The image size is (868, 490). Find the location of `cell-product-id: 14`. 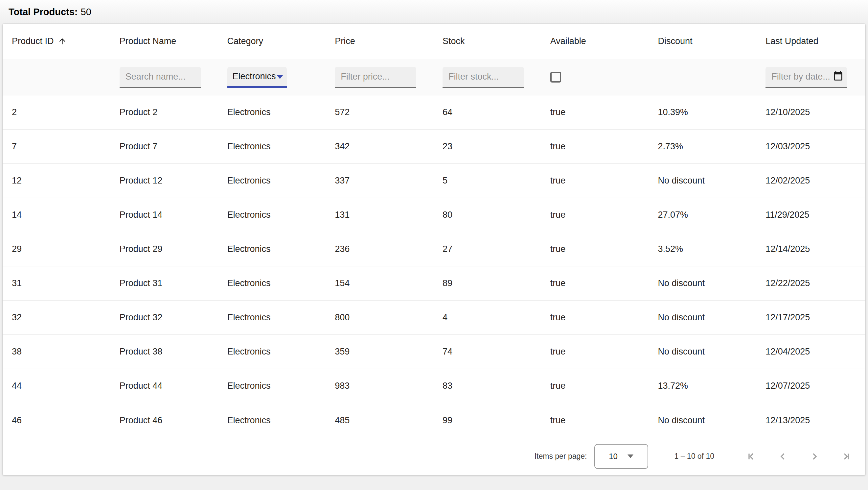

cell-product-id: 14 is located at coordinates (57, 215).